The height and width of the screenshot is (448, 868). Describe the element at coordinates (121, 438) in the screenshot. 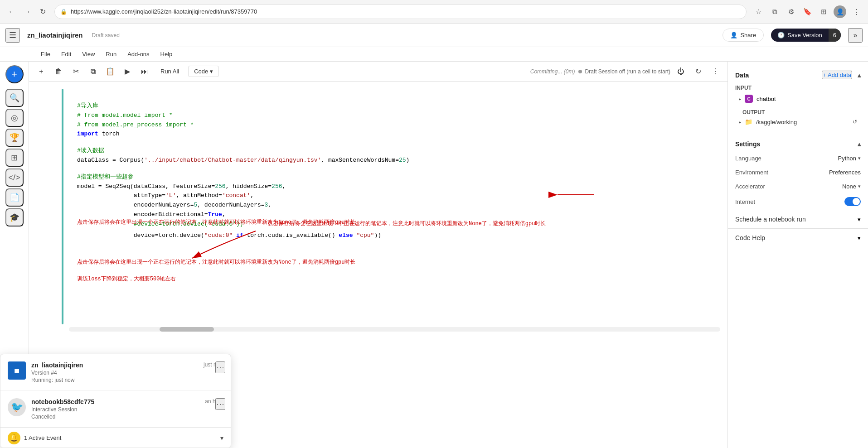

I see `active-events-label: 1 Active Event` at that location.